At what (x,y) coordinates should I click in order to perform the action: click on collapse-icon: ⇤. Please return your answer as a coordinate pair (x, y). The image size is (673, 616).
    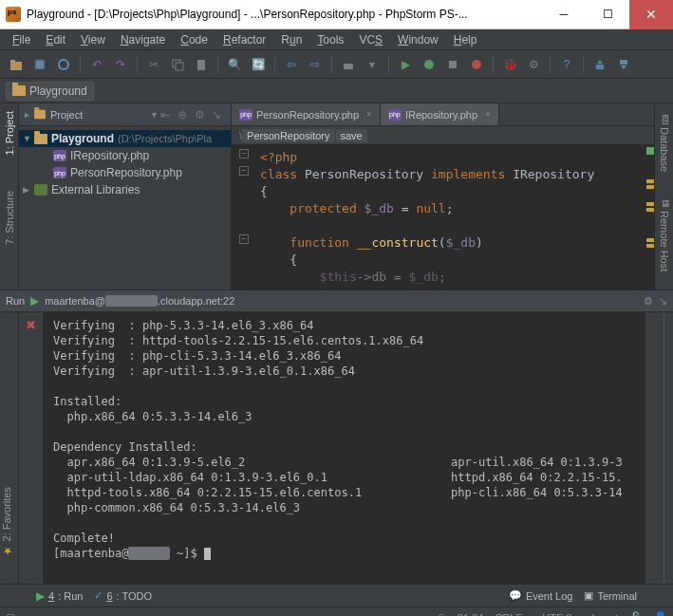
    Looking at the image, I should click on (167, 115).